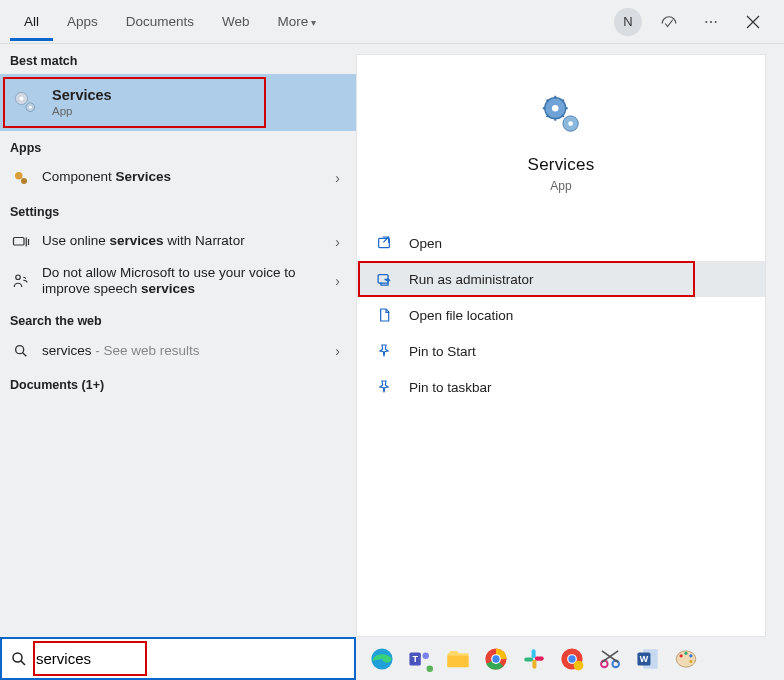  What do you see at coordinates (178, 319) in the screenshot?
I see `web-heading: Search the web` at bounding box center [178, 319].